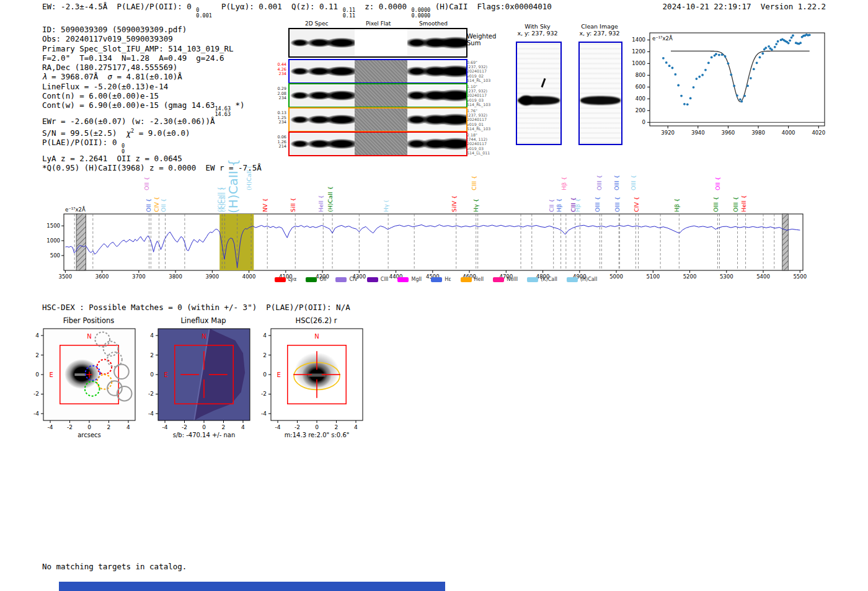 The height and width of the screenshot is (591, 868). What do you see at coordinates (552, 206) in the screenshot?
I see `emission-line-label: CII {` at bounding box center [552, 206].